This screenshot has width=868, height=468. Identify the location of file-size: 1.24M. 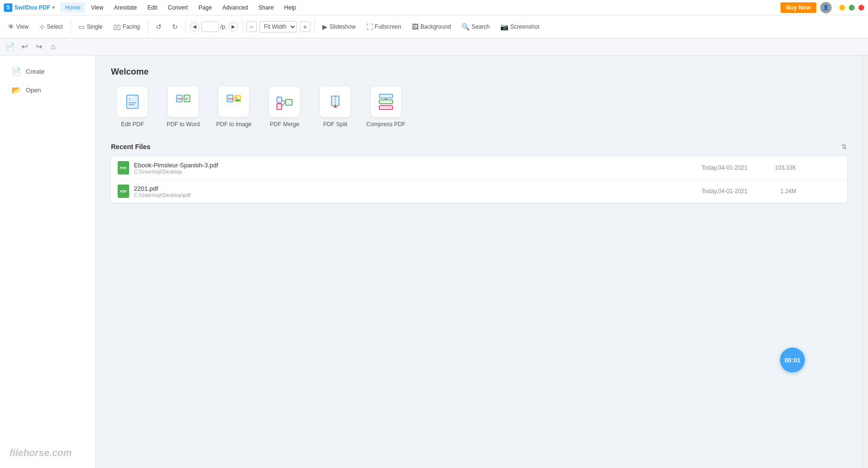
(777, 191).